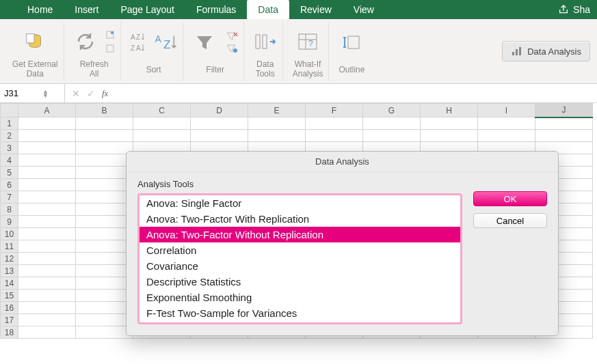 This screenshot has width=597, height=364. Describe the element at coordinates (10, 308) in the screenshot. I see `row-header: 16` at that location.